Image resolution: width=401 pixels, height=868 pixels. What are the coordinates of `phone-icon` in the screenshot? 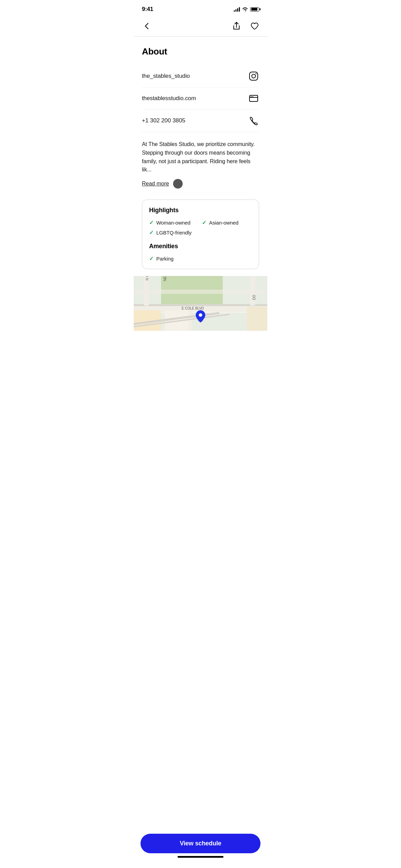 It's located at (254, 121).